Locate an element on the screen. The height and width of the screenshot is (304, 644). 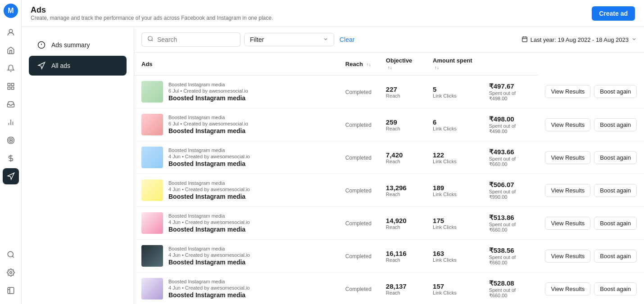
col-objective: Objective ↑↓ is located at coordinates (402, 64).